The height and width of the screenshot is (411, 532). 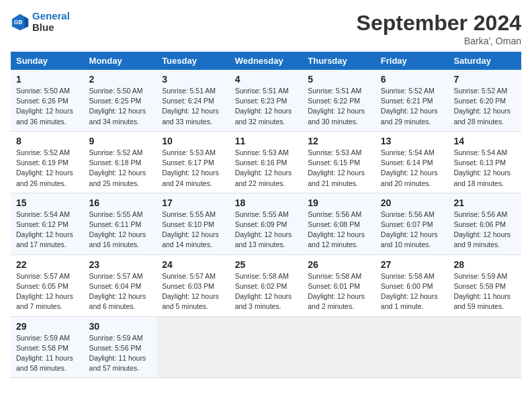 I want to click on day-info: Sunrise: 5:52 AMSunset: 6:18 PMDaylight:…, so click(x=121, y=168).